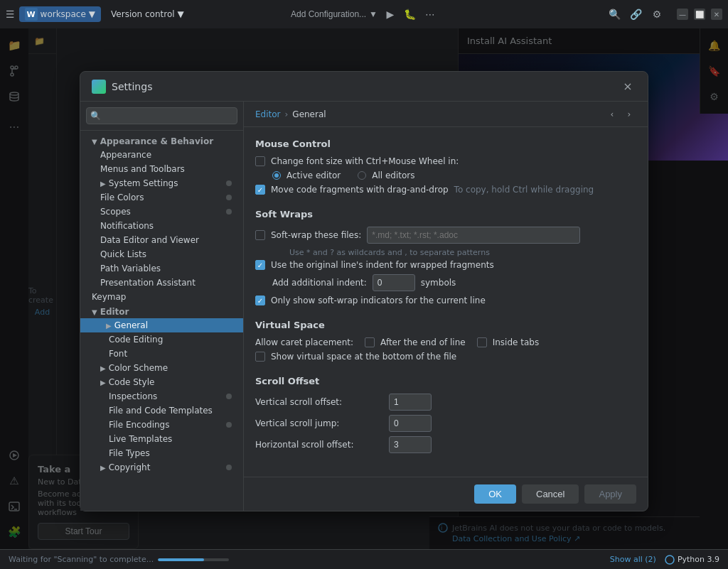 The height and width of the screenshot is (569, 728). Describe the element at coordinates (364, 14) in the screenshot. I see `titlebar: ☰ W workspace ▼ Version control ▼ Add Co…` at that location.